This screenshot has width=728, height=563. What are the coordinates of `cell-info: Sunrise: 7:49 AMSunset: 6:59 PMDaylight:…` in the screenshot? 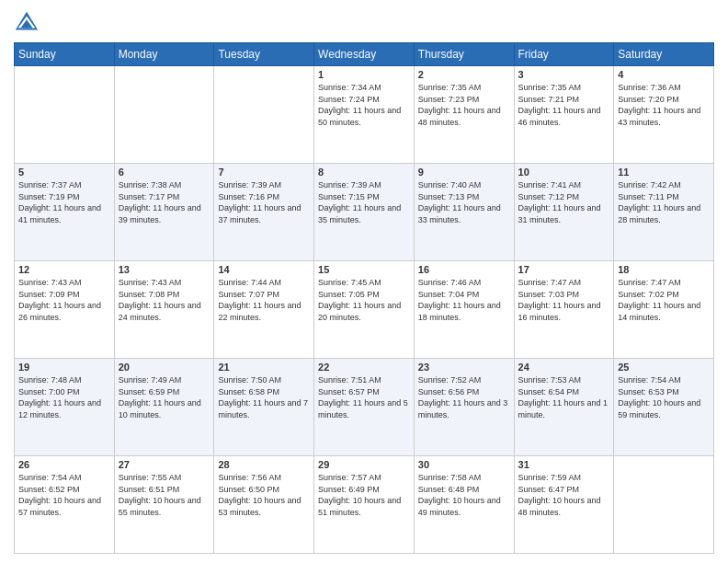 It's located at (165, 397).